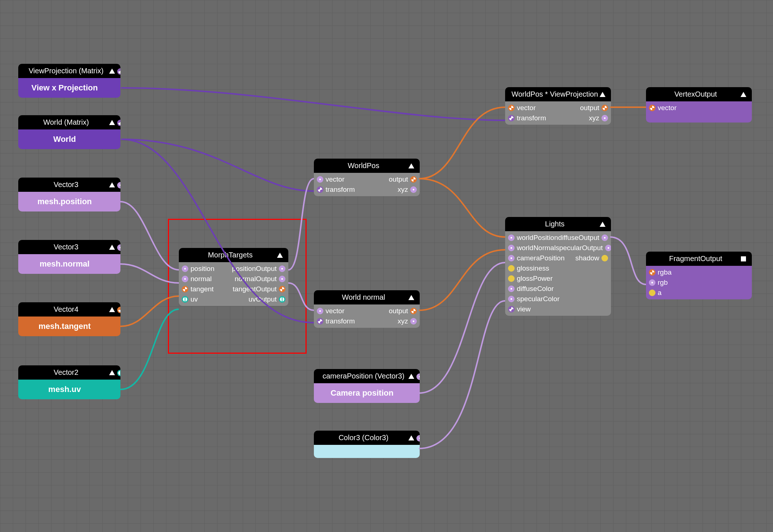 The height and width of the screenshot is (532, 773). Describe the element at coordinates (511, 289) in the screenshot. I see `input-port-diffusecolor` at that location.